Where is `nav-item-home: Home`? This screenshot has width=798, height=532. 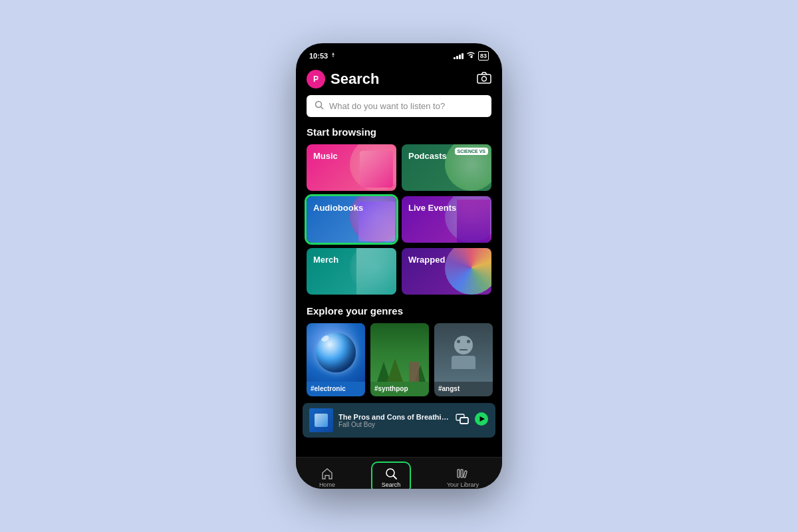 nav-item-home: Home is located at coordinates (327, 476).